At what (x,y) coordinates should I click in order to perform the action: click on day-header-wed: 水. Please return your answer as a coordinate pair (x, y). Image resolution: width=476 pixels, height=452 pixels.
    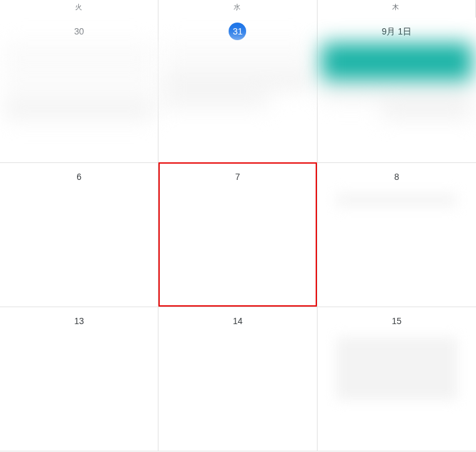
    Looking at the image, I should click on (238, 9).